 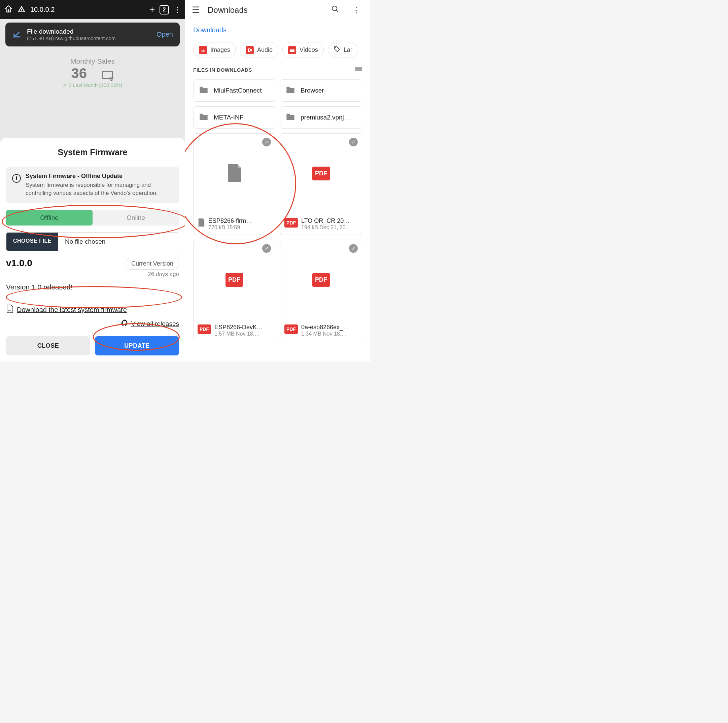 What do you see at coordinates (321, 184) in the screenshot?
I see `file-item: ⤢ PDF PDFLTO OR_CR 20…194 kB Dec 21, 20…` at bounding box center [321, 184].